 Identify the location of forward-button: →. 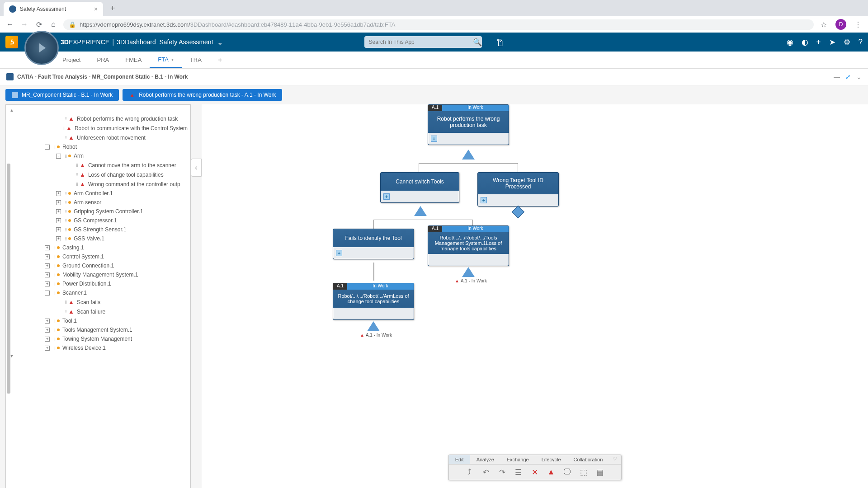
(24, 24).